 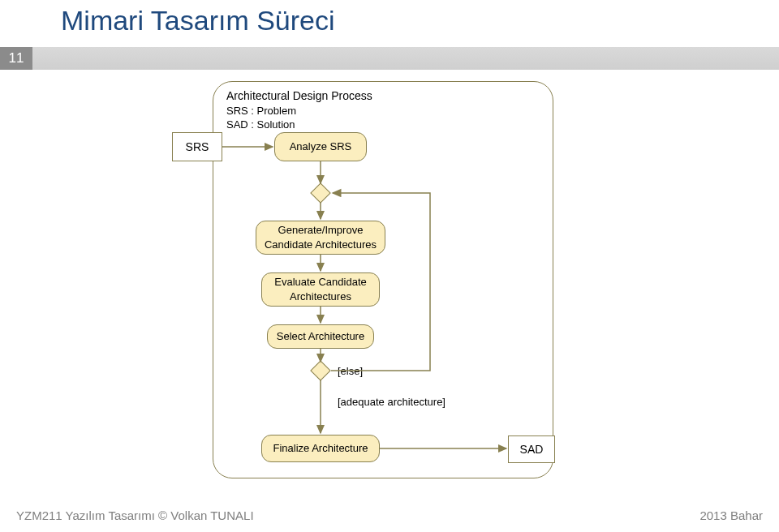 What do you see at coordinates (299, 125) in the screenshot?
I see `frame-subtitle-2: SAD : Solution` at bounding box center [299, 125].